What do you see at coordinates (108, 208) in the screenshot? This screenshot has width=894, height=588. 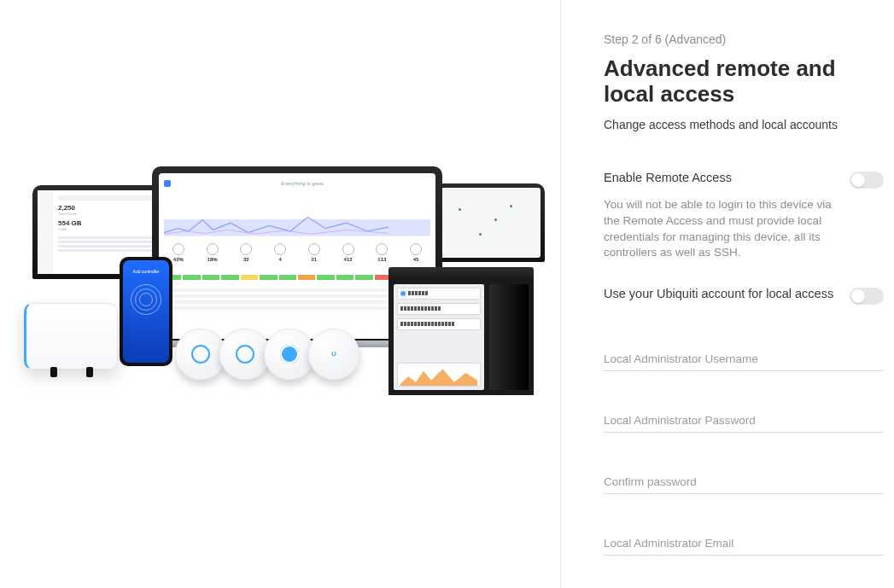 I see `stat-clients: 2,250` at bounding box center [108, 208].